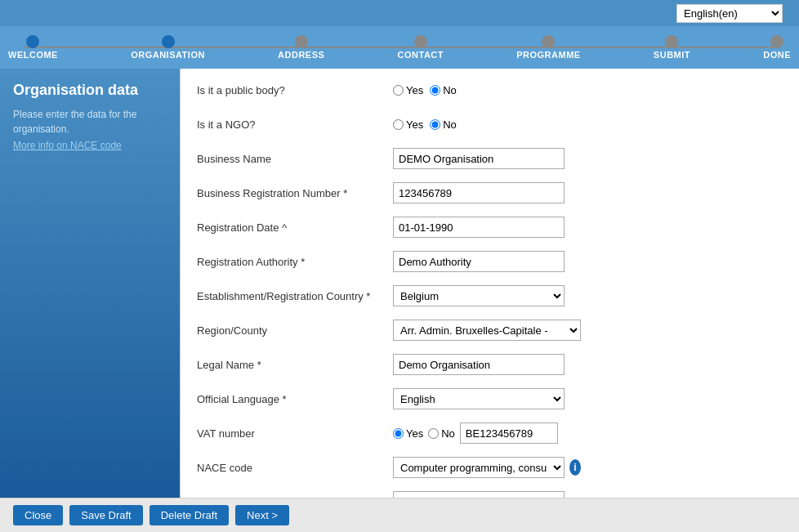  What do you see at coordinates (399, 433) in the screenshot?
I see `vat-yes-radio` at bounding box center [399, 433].